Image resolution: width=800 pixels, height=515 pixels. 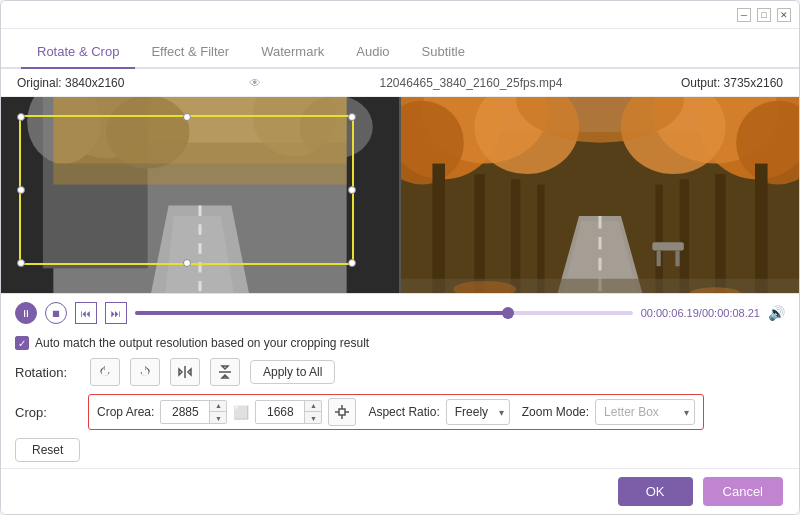 What do you see at coordinates (186, 190) in the screenshot?
I see `crop-overlay` at bounding box center [186, 190].